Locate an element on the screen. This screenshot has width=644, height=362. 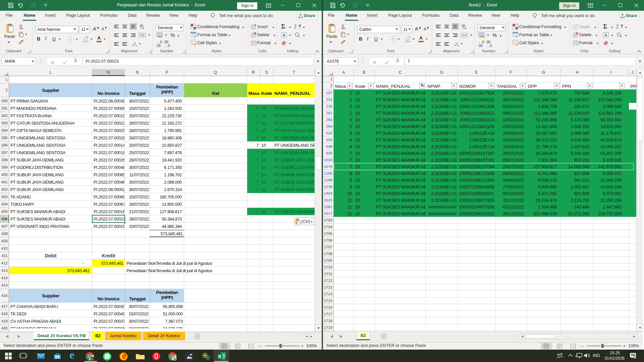
svg-text: D is located at coordinates (93, 359).